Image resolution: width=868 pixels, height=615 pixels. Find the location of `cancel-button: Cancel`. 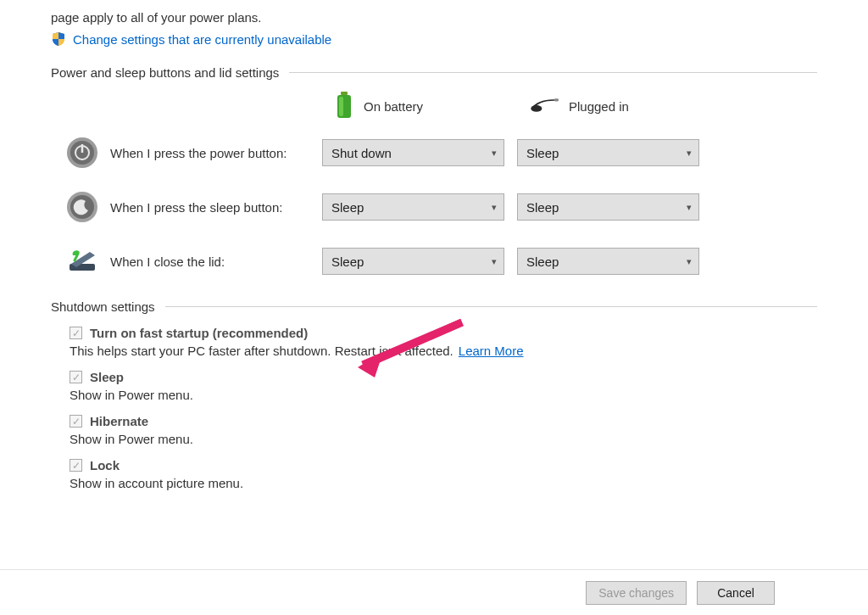

cancel-button: Cancel is located at coordinates (736, 593).